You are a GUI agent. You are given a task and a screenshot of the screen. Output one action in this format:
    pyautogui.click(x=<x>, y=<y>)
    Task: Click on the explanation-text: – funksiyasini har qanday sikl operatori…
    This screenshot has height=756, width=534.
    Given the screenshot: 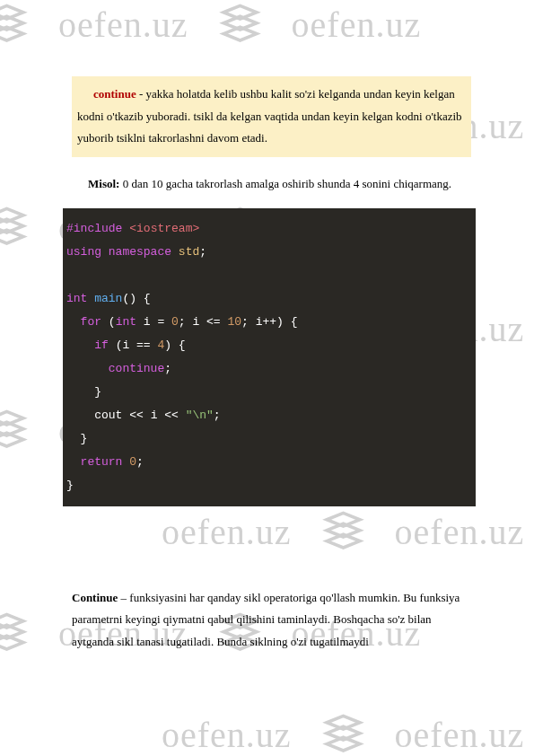 What is the action you would take?
    pyautogui.click(x=266, y=620)
    